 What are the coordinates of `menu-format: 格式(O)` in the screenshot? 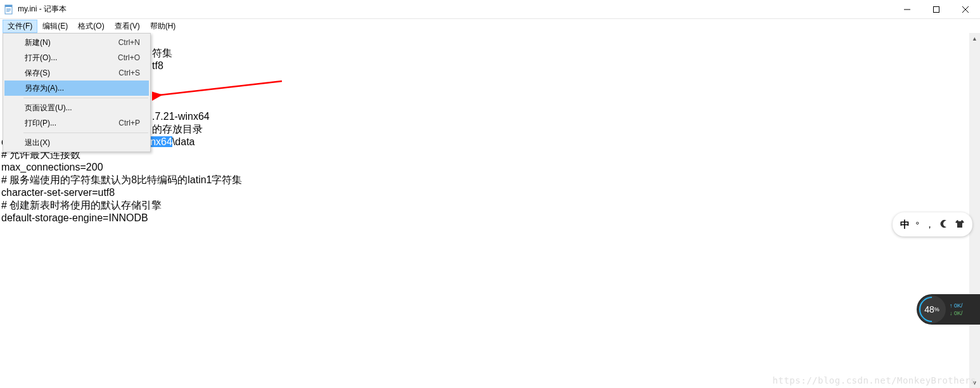 It's located at (91, 27).